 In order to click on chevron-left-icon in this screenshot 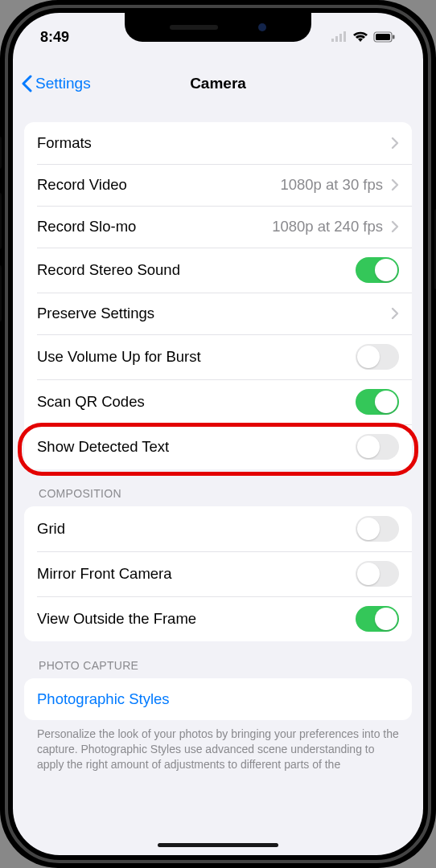, I will do `click(27, 84)`.